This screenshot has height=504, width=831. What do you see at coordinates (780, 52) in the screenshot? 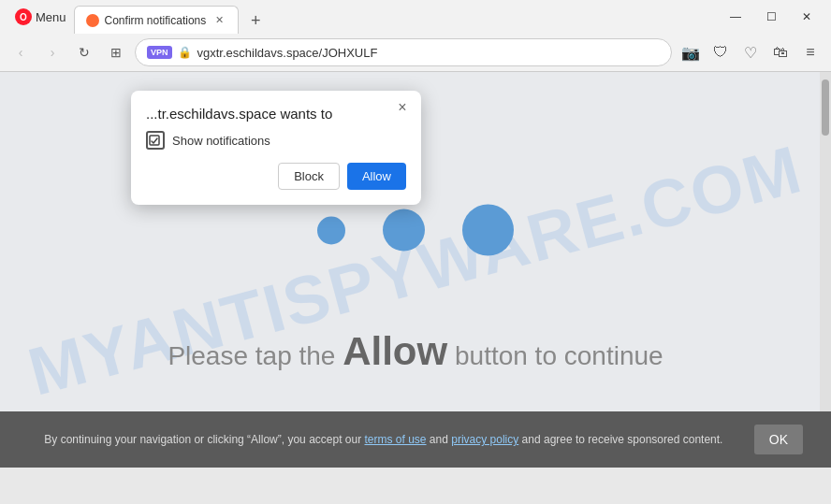
I see `bag-icon: 🛍` at bounding box center [780, 52].